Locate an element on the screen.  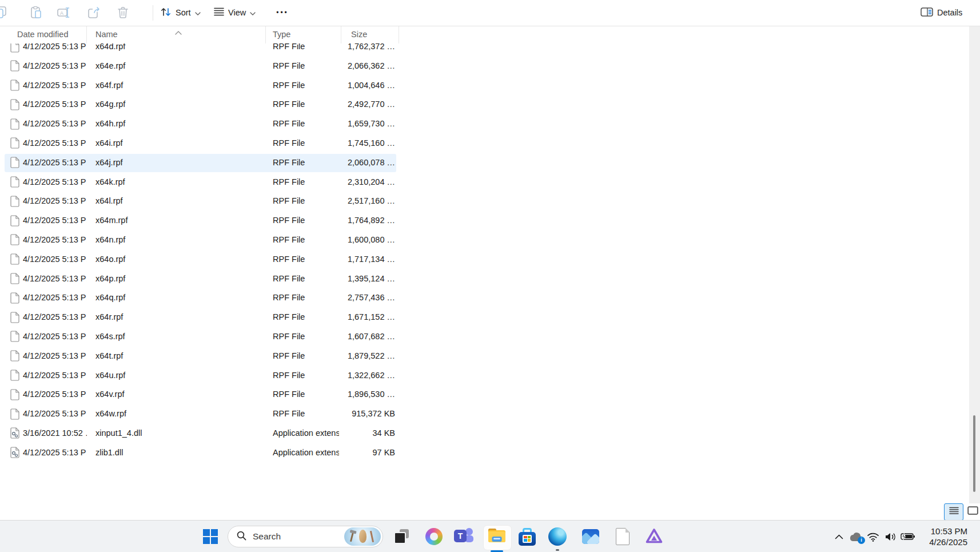
taskbar-clock: 10:53 PM 4/26/2025 is located at coordinates (943, 537).